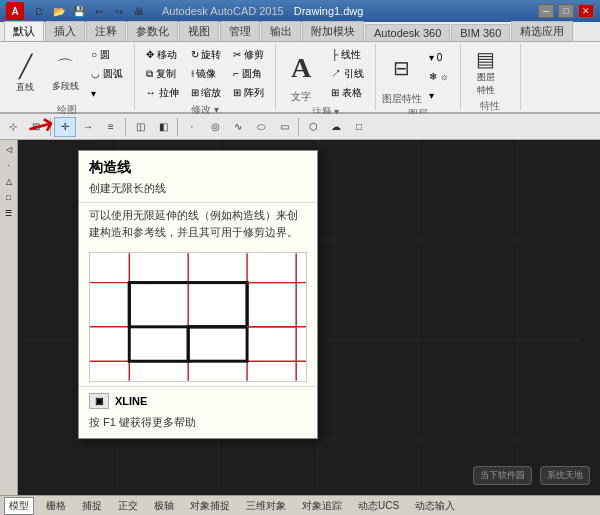 The height and width of the screenshot is (515, 600). What do you see at coordinates (301, 68) in the screenshot?
I see `text-btn: A` at bounding box center [301, 68].